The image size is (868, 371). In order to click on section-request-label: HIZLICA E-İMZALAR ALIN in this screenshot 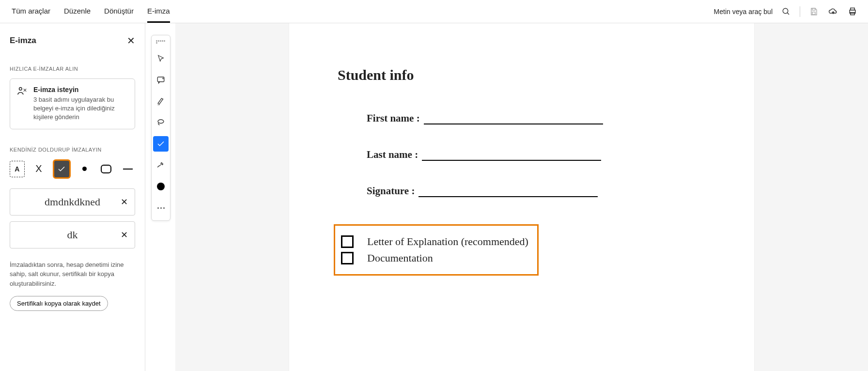, I will do `click(73, 69)`.